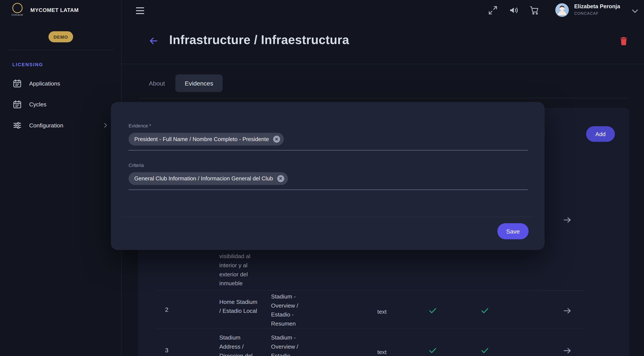  Describe the element at coordinates (202, 139) in the screenshot. I see `evidence-chip-label: President - Full Name / Nombre Completo …` at that location.